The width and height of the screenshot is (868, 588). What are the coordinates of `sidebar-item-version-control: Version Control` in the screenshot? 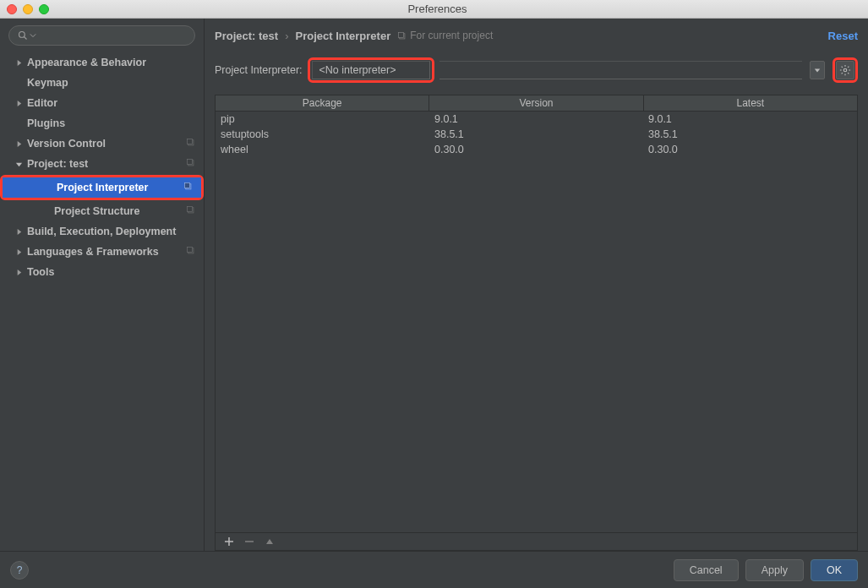 It's located at (101, 144).